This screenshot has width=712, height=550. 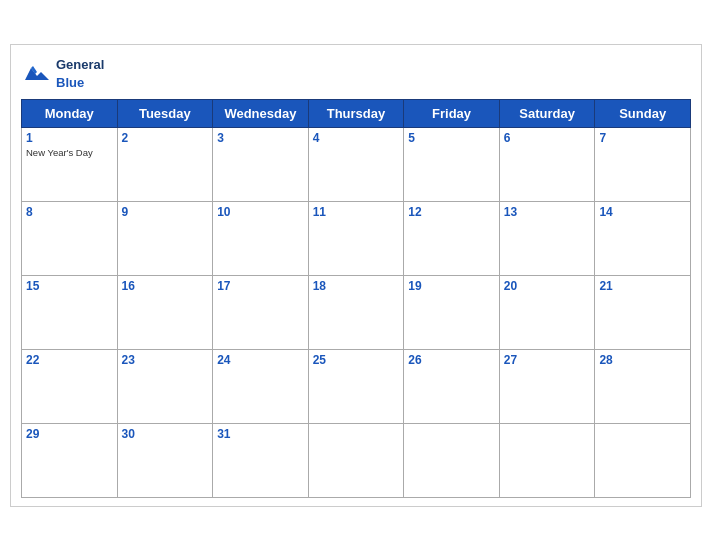 I want to click on day-cell: 30, so click(x=165, y=460).